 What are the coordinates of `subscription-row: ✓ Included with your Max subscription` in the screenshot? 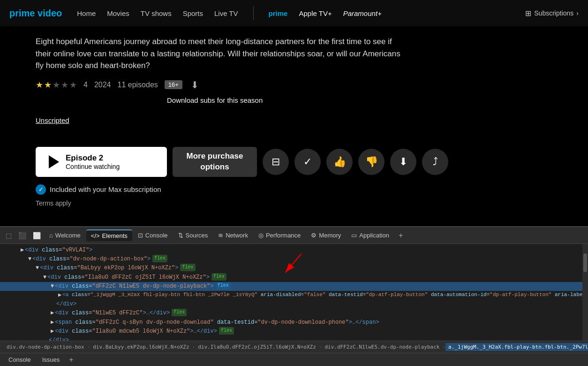 It's located at (294, 190).